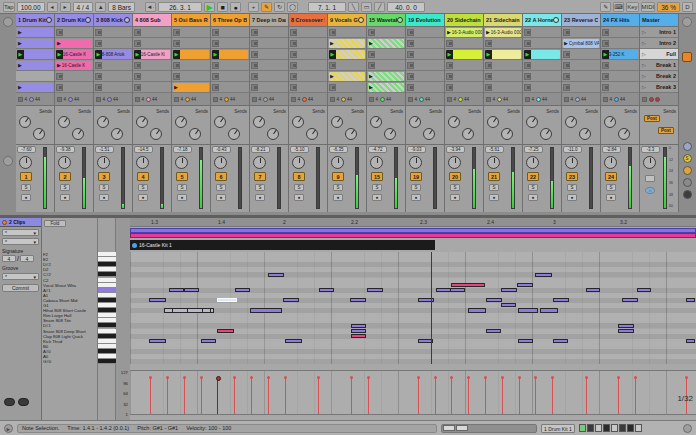 The height and width of the screenshot is (435, 696). What do you see at coordinates (152, 54) in the screenshot?
I see `clip-playing: ▶16-Castle Ki` at bounding box center [152, 54].